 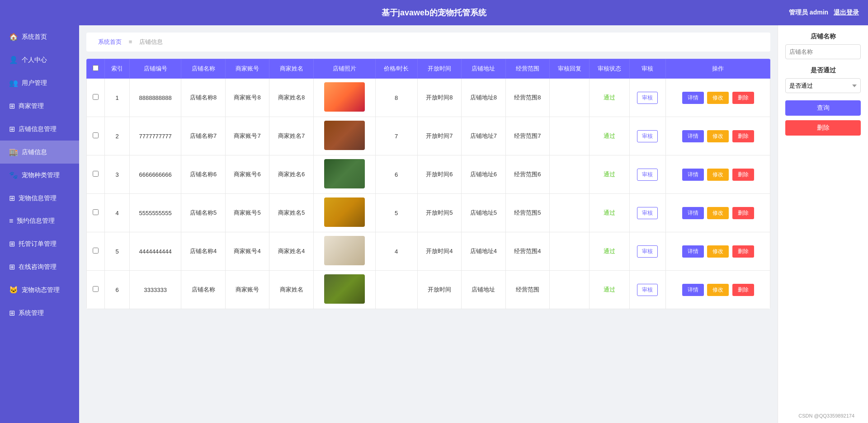 What do you see at coordinates (647, 98) in the screenshot?
I see `audit-button-0: 审核` at bounding box center [647, 98].